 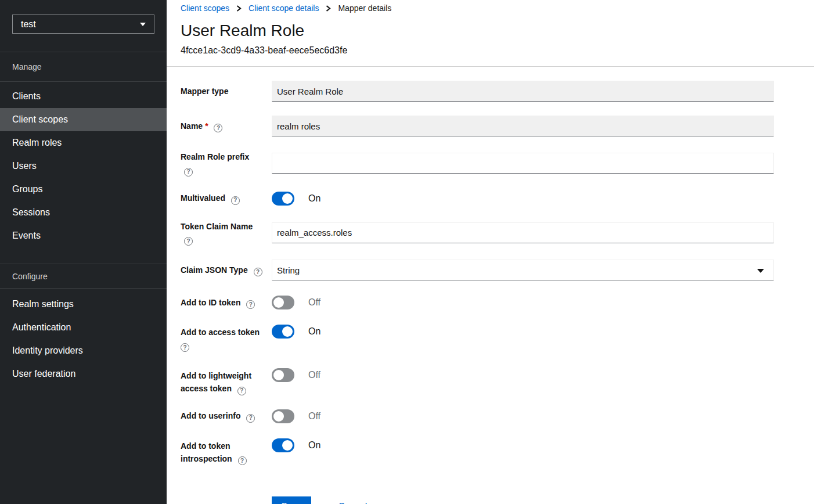 I want to click on token-claim-name-label: Token Claim Name ?, so click(x=226, y=233).